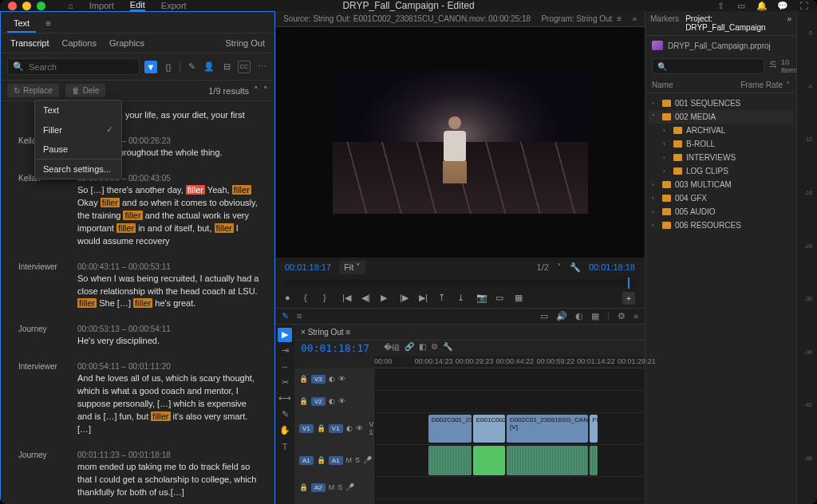  Describe the element at coordinates (127, 43) in the screenshot. I see `subtab-graphics: Graphics` at that location.